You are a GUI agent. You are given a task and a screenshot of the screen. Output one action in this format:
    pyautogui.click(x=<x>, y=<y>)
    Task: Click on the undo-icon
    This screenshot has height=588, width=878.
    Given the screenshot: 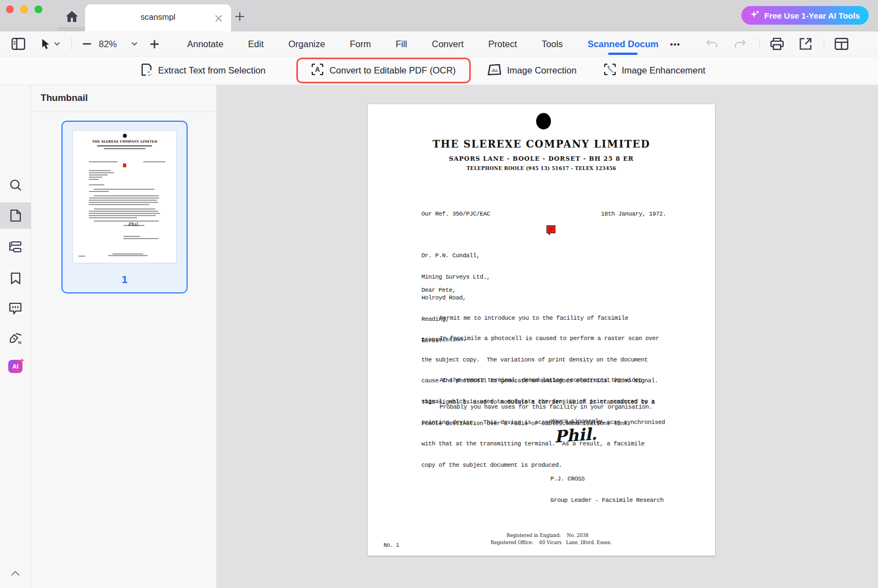 What is the action you would take?
    pyautogui.click(x=712, y=44)
    